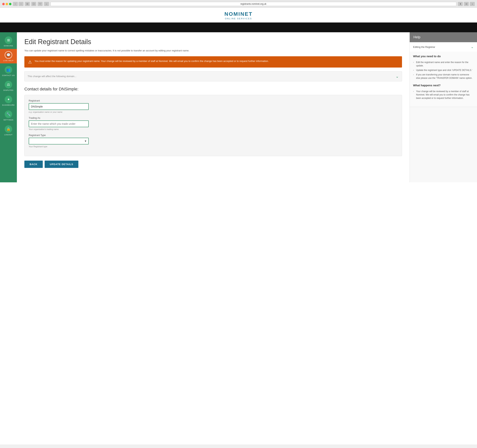 The width and height of the screenshot is (477, 448). I want to click on sidebar-item-disputes: ⚖ DISPUTES, so click(8, 86).